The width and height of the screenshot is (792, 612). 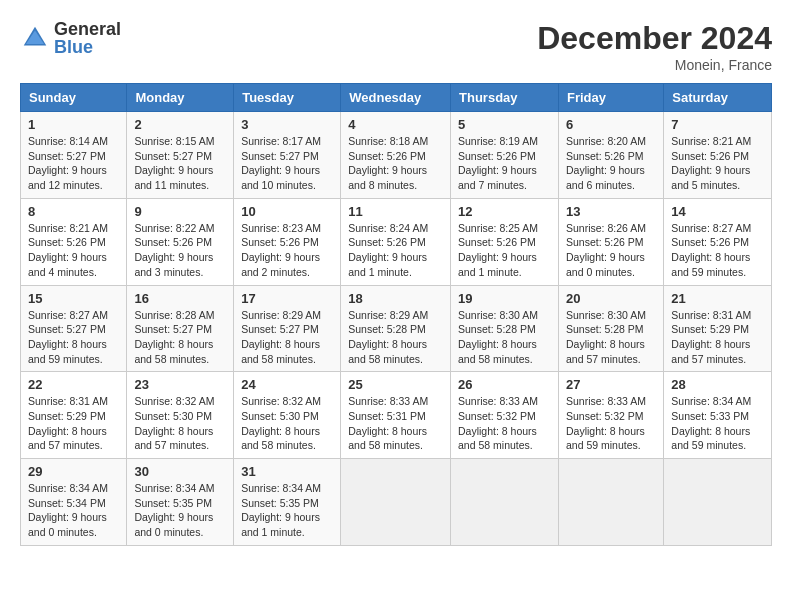 What do you see at coordinates (505, 156) in the screenshot?
I see `calendar-cell: 5 Sunrise: 8:19 AMSunset: 5:26 PMDayligh…` at bounding box center [505, 156].